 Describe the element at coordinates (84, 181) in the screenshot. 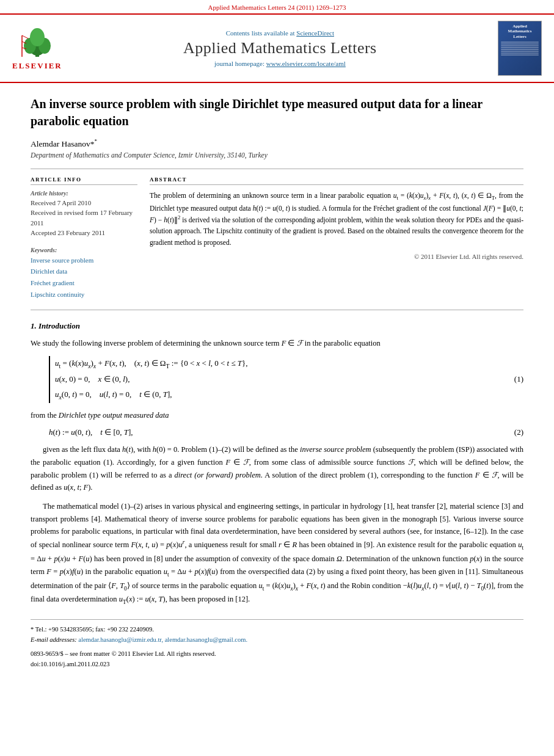

I see `article-info-heading: ARTICLE INFO` at that location.